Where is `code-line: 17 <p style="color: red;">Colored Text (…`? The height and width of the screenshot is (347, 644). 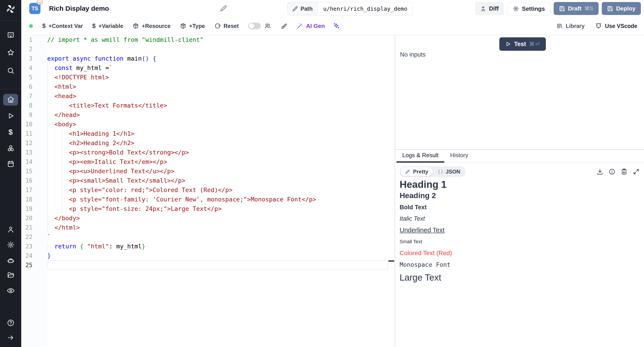 code-line: 17 <p style="color: red;">Colored Text (… is located at coordinates (208, 190).